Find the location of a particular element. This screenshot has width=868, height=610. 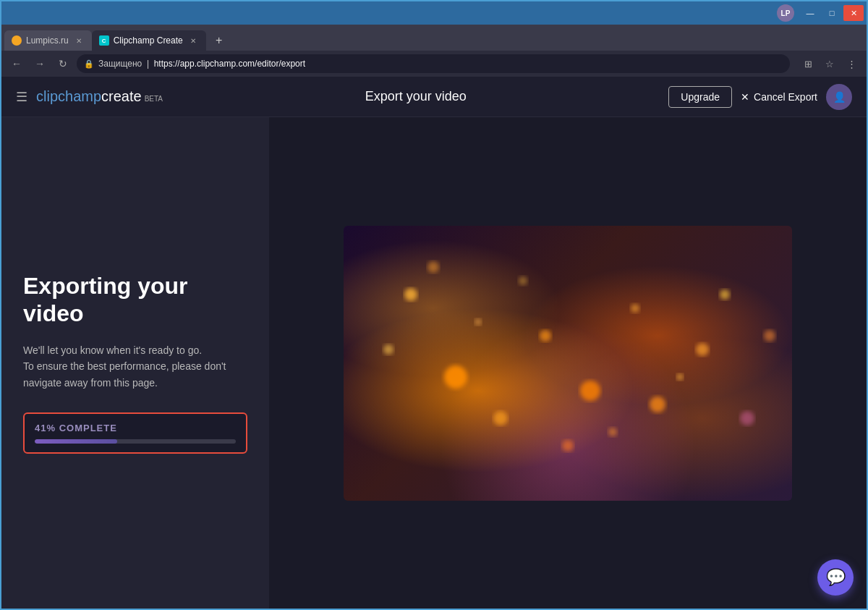

app-header: ☰ clipchamp create BETA Export your vide… is located at coordinates (434, 97).